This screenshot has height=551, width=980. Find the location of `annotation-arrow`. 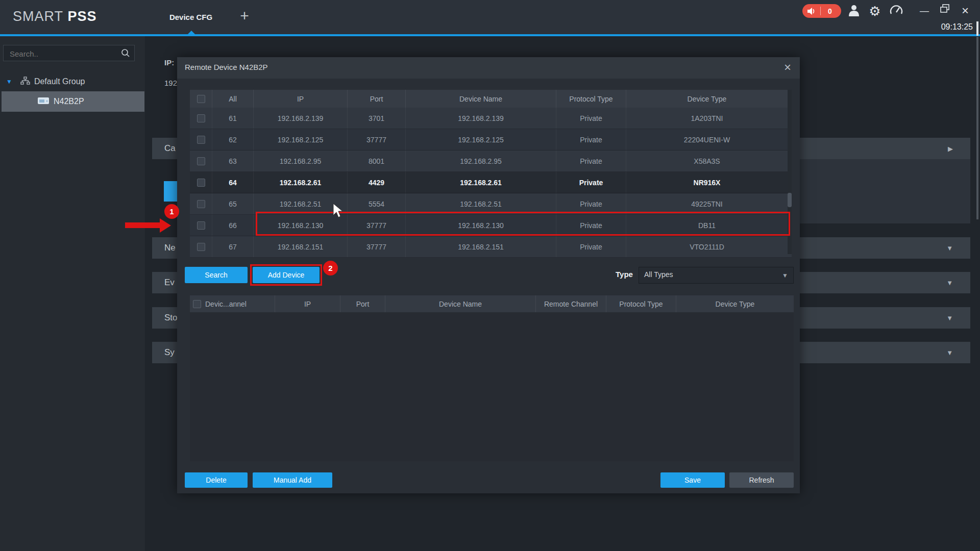

annotation-arrow is located at coordinates (143, 226).